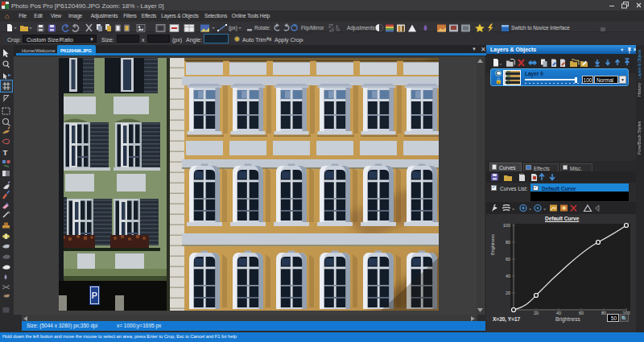 This screenshot has height=342, width=644. What do you see at coordinates (95, 295) in the screenshot?
I see `svg-text: P` at bounding box center [95, 295].